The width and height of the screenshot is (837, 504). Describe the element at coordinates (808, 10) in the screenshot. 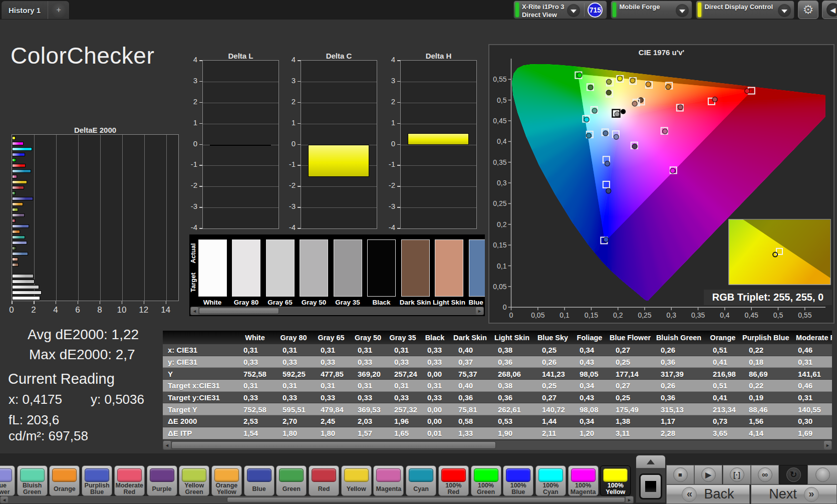

I see `gear-icon: ⚙` at that location.